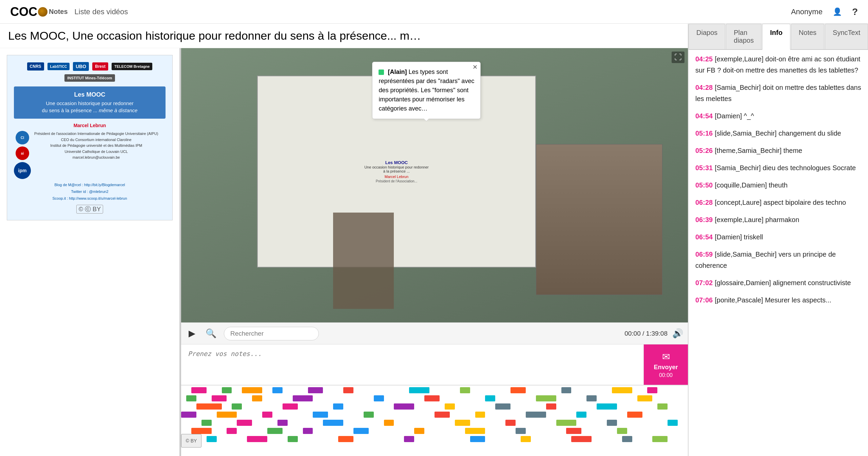 The image size is (868, 456). What do you see at coordinates (192, 334) in the screenshot?
I see `play-button: ▶` at bounding box center [192, 334].